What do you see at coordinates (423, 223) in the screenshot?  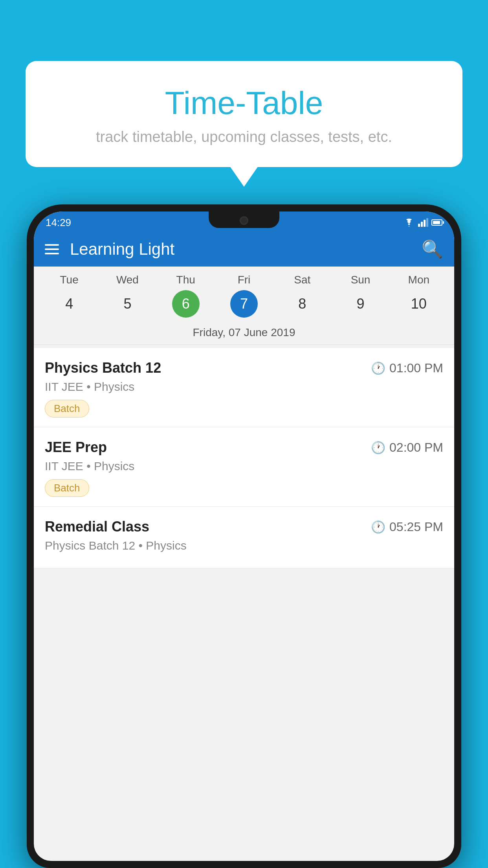 I see `signal-icon` at bounding box center [423, 223].